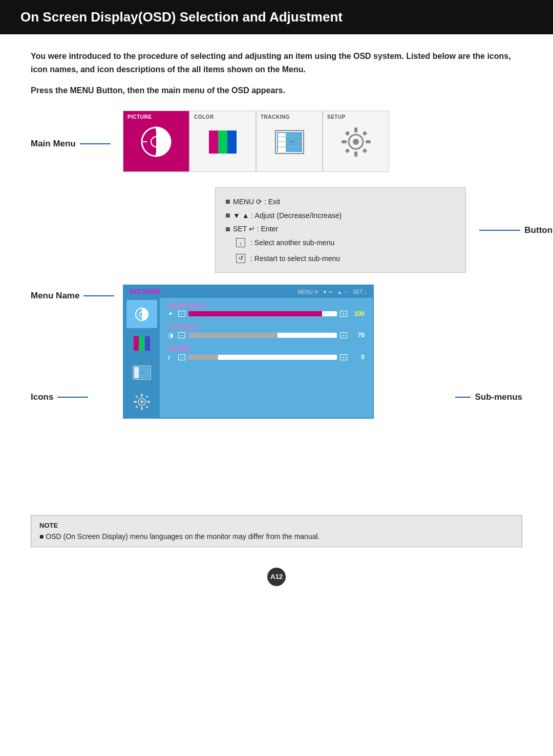 This screenshot has height=756, width=553. What do you see at coordinates (248, 352) in the screenshot?
I see `osd-screen: PICTURE MENU ⟳ ▼ ↵ ▲ → SET ↓` at bounding box center [248, 352].